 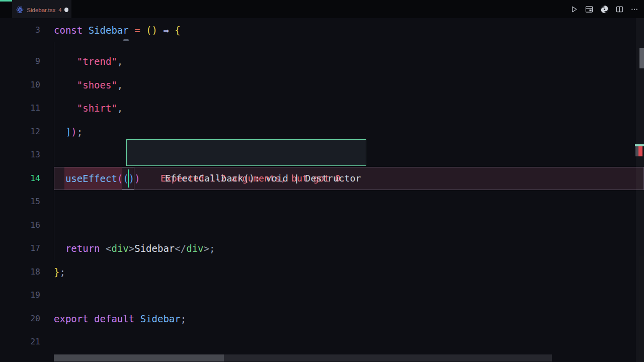 What do you see at coordinates (20, 248) in the screenshot?
I see `line-number-17: 17` at bounding box center [20, 248].